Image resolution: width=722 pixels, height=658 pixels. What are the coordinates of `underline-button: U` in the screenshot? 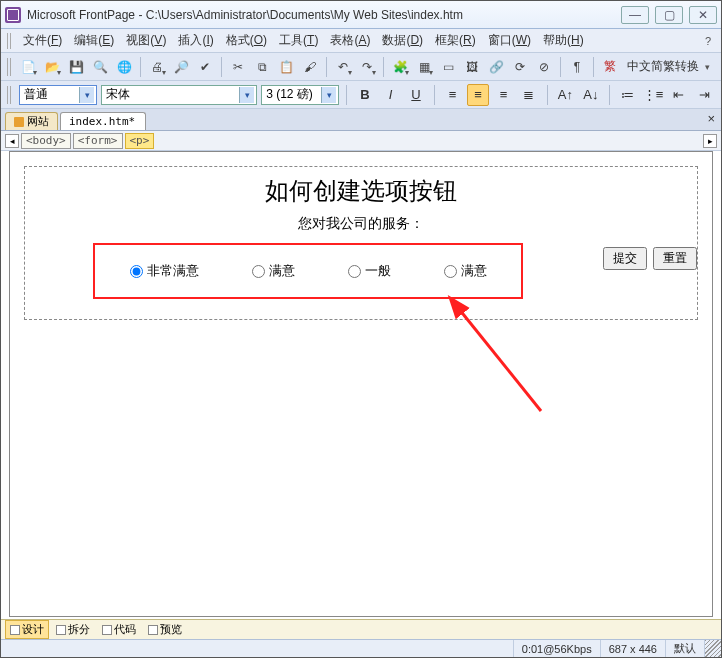 It's located at (416, 95).